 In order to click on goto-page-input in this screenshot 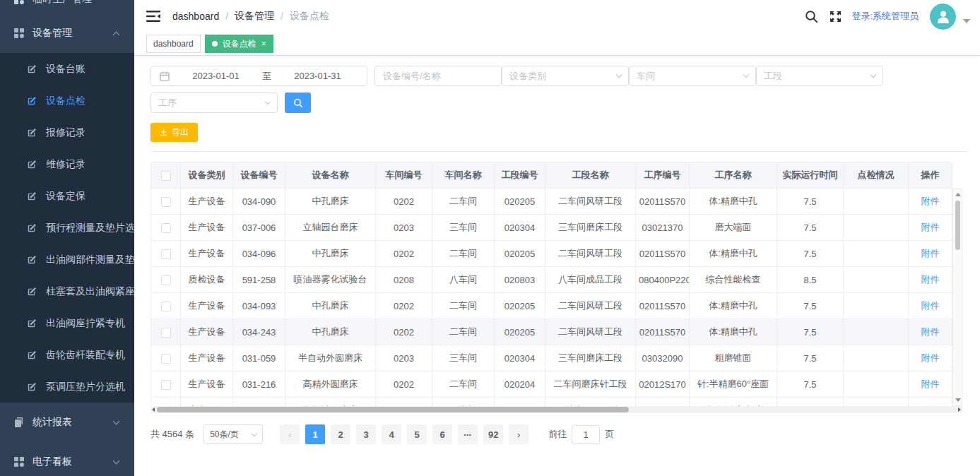, I will do `click(586, 435)`.